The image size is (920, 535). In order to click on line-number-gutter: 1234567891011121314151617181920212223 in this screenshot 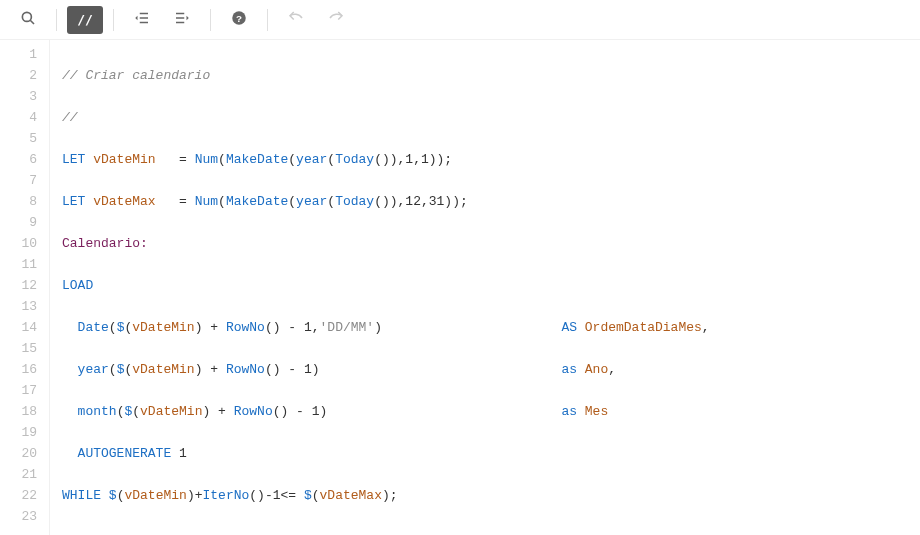, I will do `click(25, 288)`.